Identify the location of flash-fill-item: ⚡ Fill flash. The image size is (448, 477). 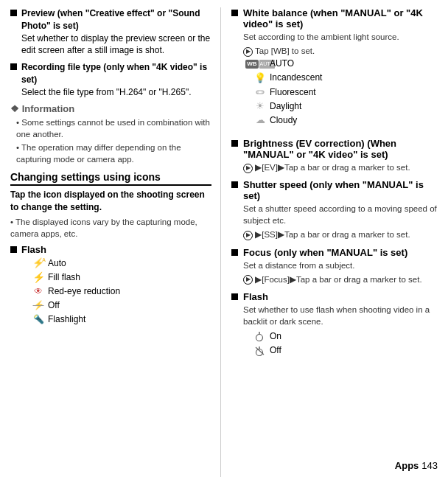
(122, 277).